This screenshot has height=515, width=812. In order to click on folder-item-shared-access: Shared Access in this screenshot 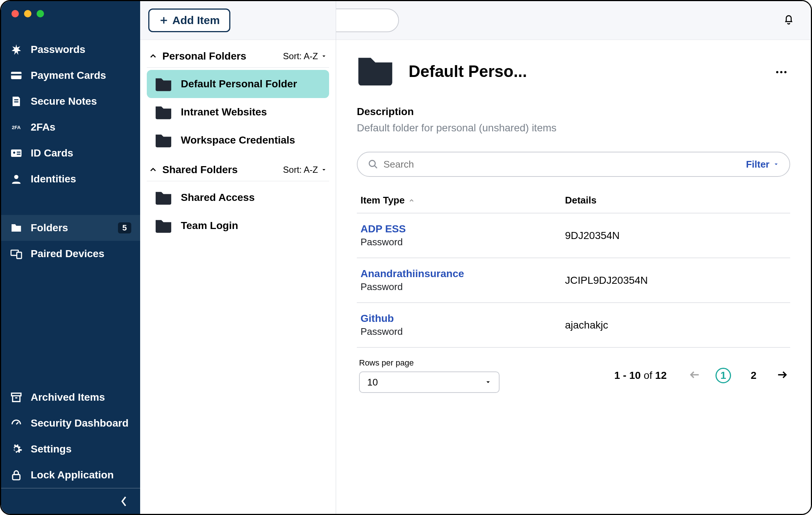, I will do `click(238, 198)`.